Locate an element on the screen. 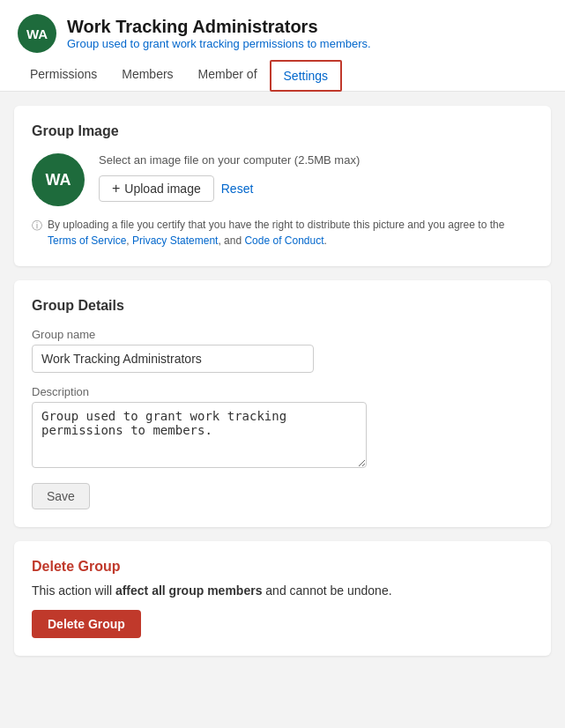 Image resolution: width=565 pixels, height=728 pixels. tab-members: Members is located at coordinates (147, 76).